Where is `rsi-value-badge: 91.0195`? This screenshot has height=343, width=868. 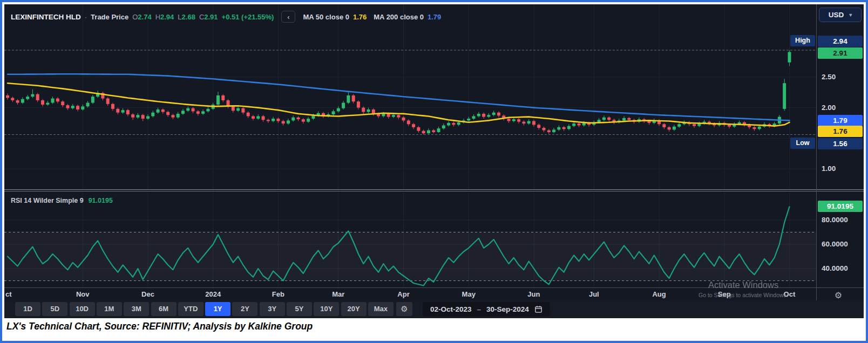
rsi-value-badge: 91.0195 is located at coordinates (840, 206).